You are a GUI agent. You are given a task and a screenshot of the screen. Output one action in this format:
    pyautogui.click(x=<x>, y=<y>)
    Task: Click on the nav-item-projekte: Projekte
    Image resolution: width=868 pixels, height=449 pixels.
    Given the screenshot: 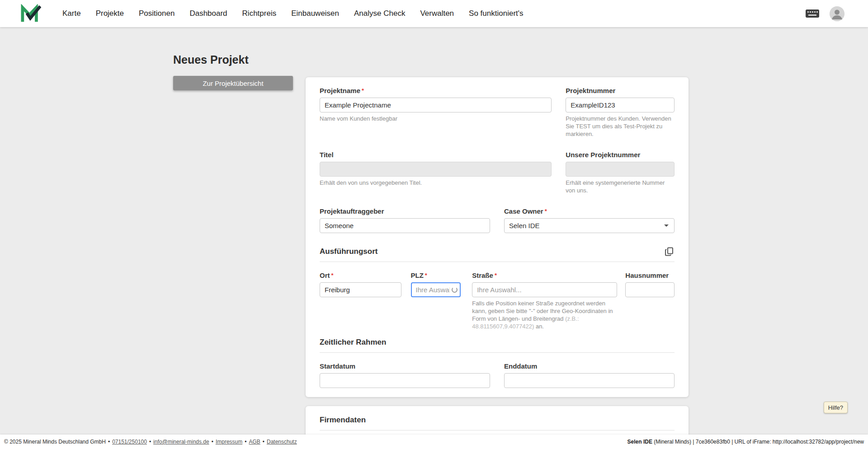 What is the action you would take?
    pyautogui.click(x=110, y=14)
    